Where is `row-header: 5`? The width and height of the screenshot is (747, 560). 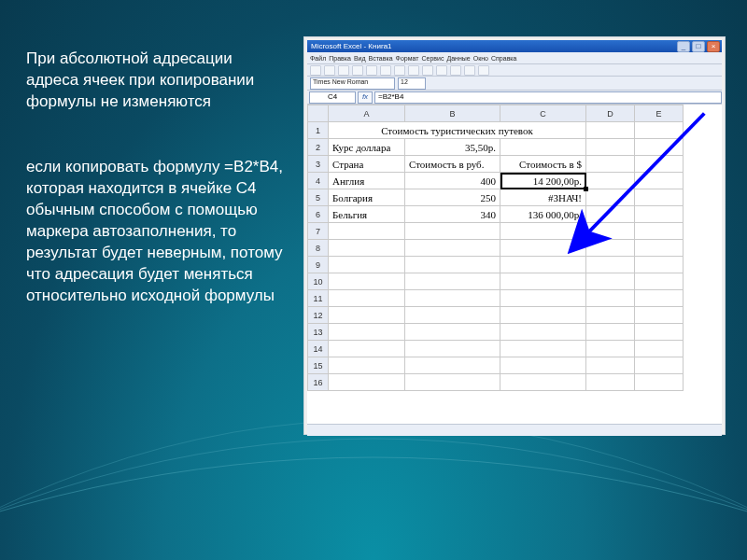
row-header: 5 is located at coordinates (318, 198).